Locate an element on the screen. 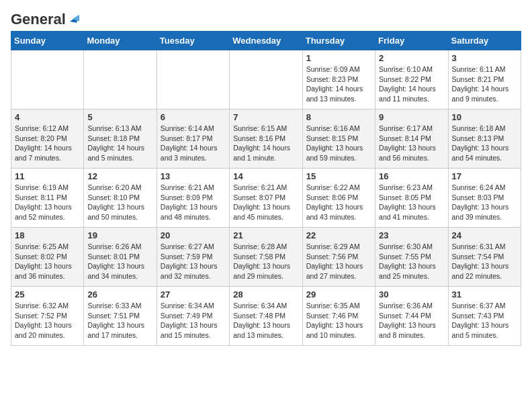  day-number: 6 is located at coordinates (193, 117).